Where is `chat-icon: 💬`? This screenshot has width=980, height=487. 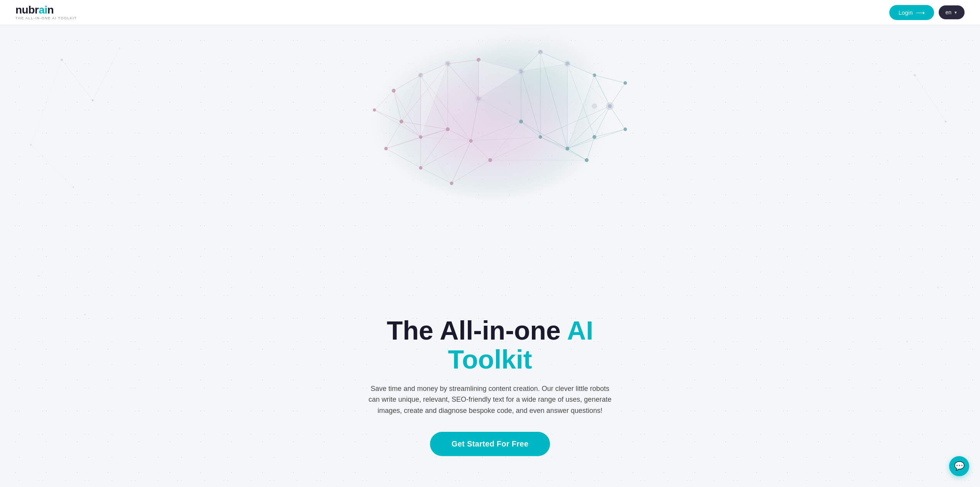
chat-icon: 💬 is located at coordinates (960, 466).